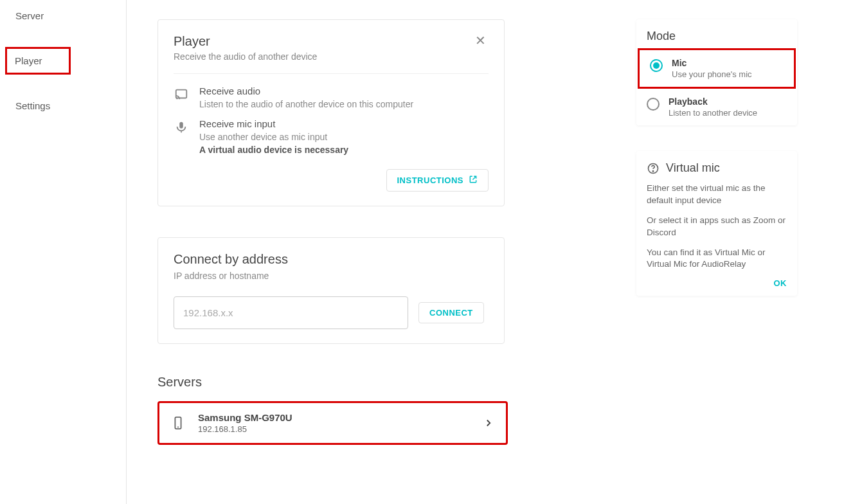 This screenshot has width=853, height=504. What do you see at coordinates (344, 137) in the screenshot?
I see `option-desc: Use another device as mic input` at bounding box center [344, 137].